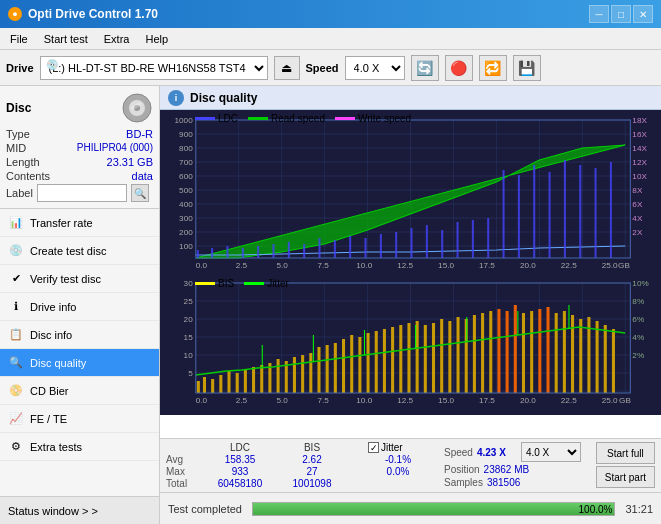 Image resolution: width=661 pixels, height=524 pixels. I want to click on nav-item-cd-bier: 📀 CD Bier, so click(80, 391).